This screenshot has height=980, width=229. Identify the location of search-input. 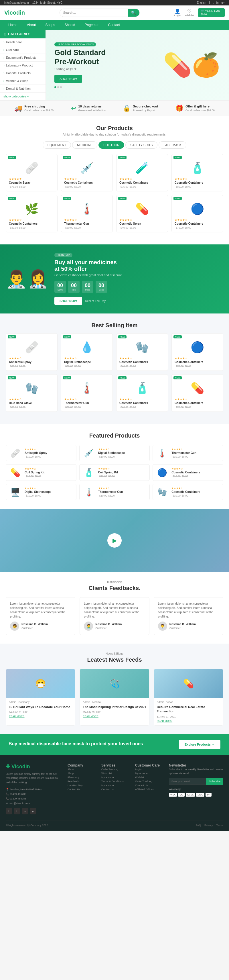
(94, 13).